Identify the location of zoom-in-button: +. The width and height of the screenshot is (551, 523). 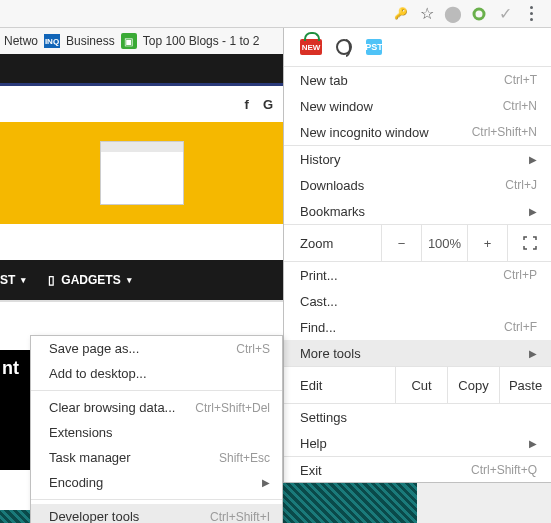
(487, 243).